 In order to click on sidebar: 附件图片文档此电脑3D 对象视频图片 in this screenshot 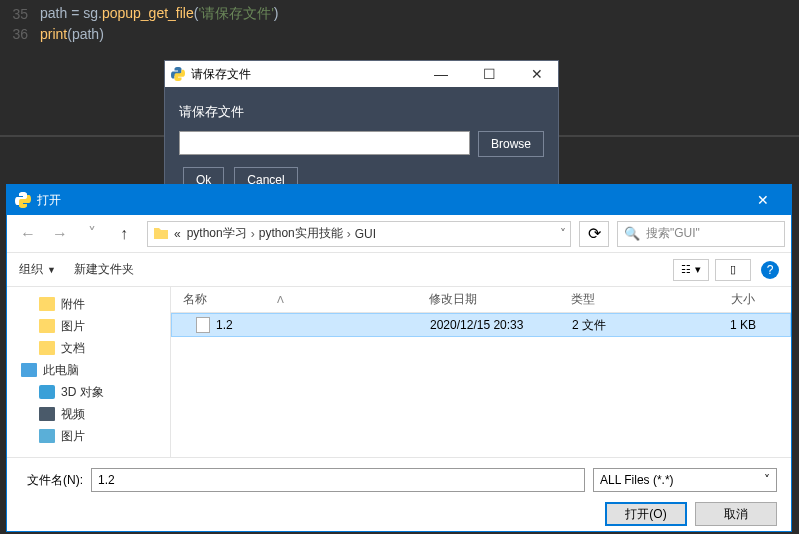, I will do `click(89, 372)`.